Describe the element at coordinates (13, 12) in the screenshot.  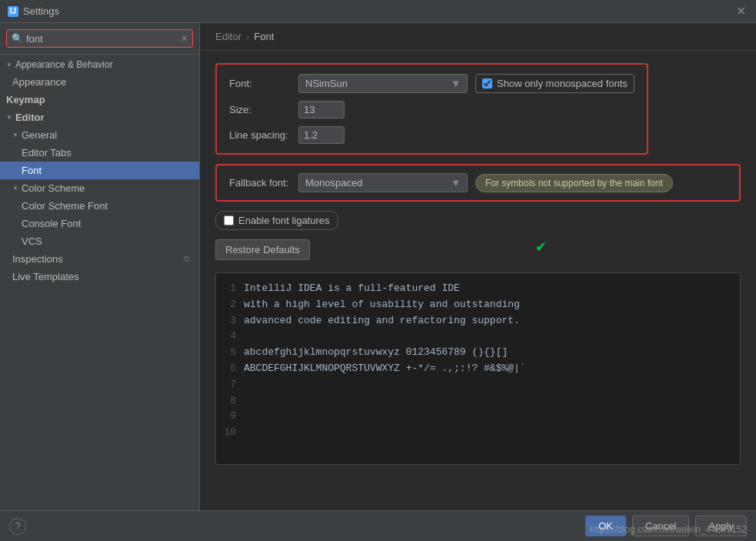
I see `app-icon: IJ` at that location.